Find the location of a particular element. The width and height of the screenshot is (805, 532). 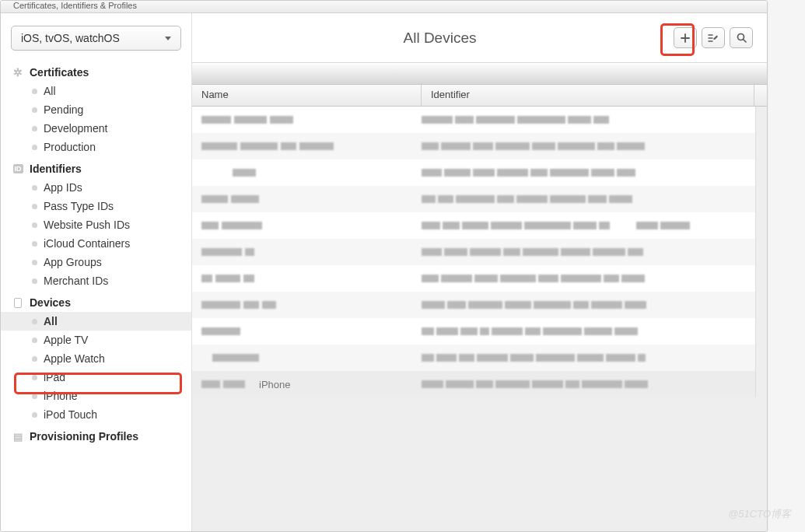

id-badge-icon: ID is located at coordinates (19, 169).